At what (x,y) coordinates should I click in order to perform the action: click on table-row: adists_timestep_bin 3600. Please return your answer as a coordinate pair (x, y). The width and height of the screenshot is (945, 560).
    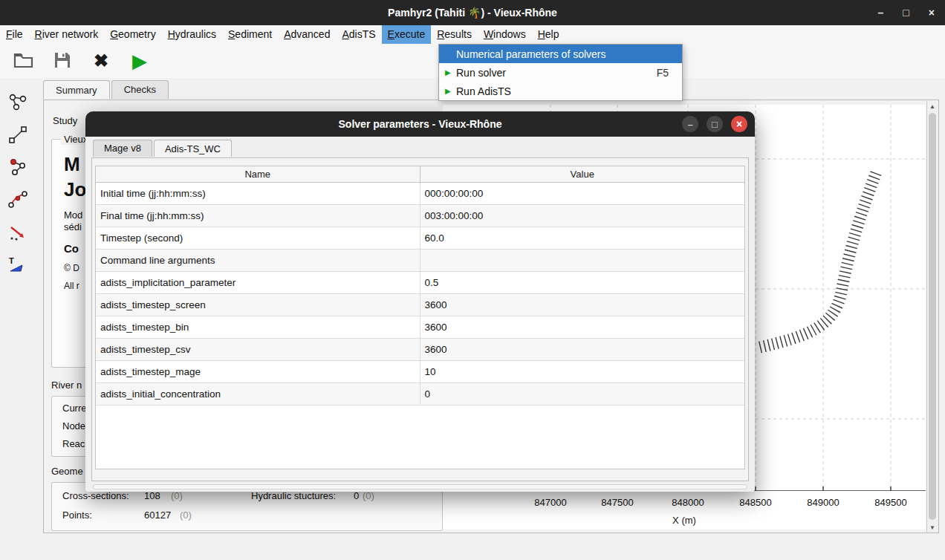
    Looking at the image, I should click on (420, 328).